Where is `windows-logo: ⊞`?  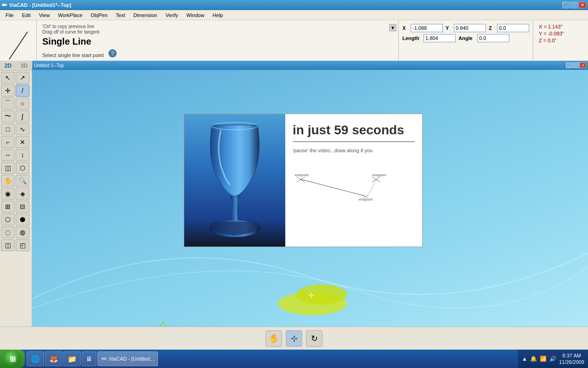
windows-logo: ⊞ is located at coordinates (13, 359).